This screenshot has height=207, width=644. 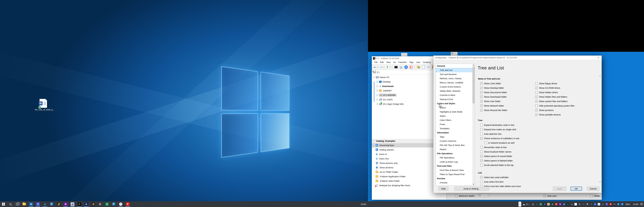 What do you see at coordinates (418, 62) in the screenshot?
I see `menu-item-user: User` at bounding box center [418, 62].